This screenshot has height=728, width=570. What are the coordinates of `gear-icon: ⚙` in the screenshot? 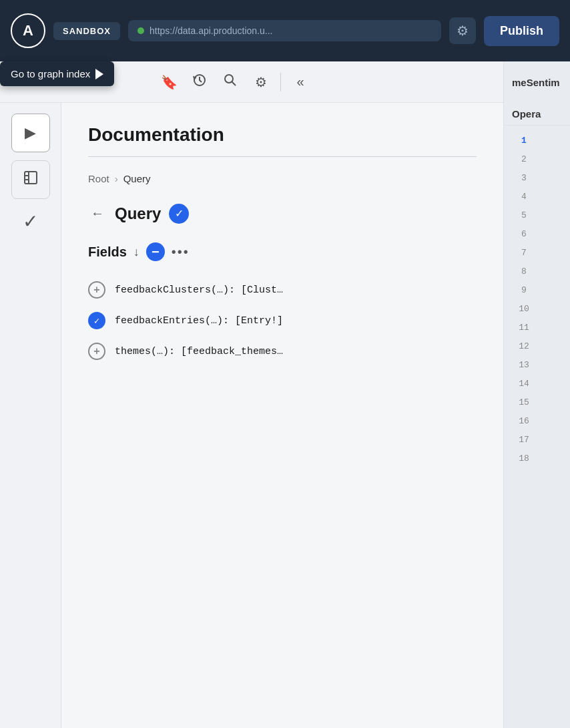 It's located at (261, 82).